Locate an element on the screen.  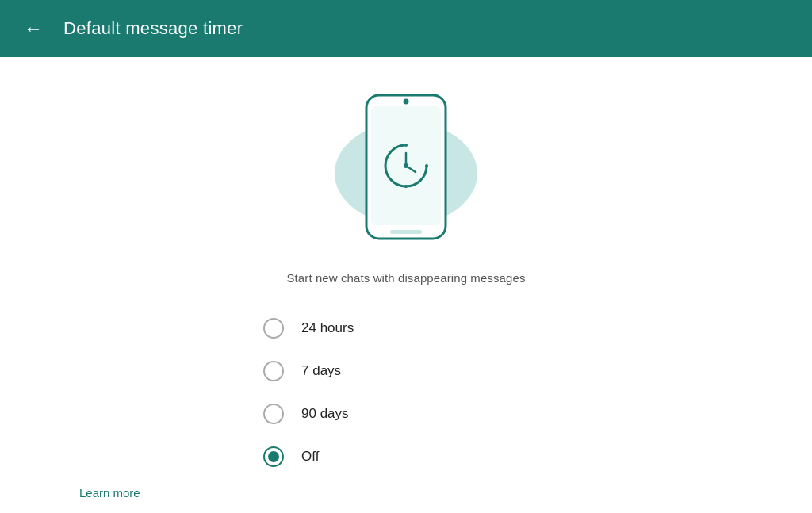
radio-7d is located at coordinates (274, 371).